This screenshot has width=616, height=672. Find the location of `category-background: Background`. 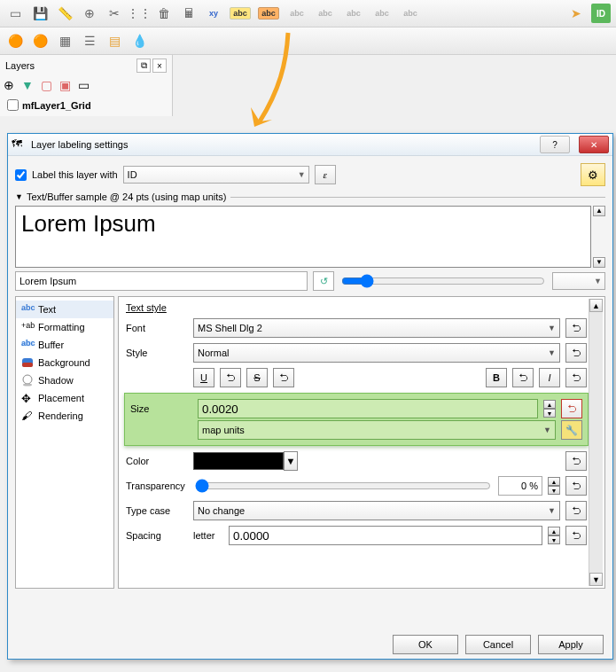

category-background: Background is located at coordinates (65, 363).